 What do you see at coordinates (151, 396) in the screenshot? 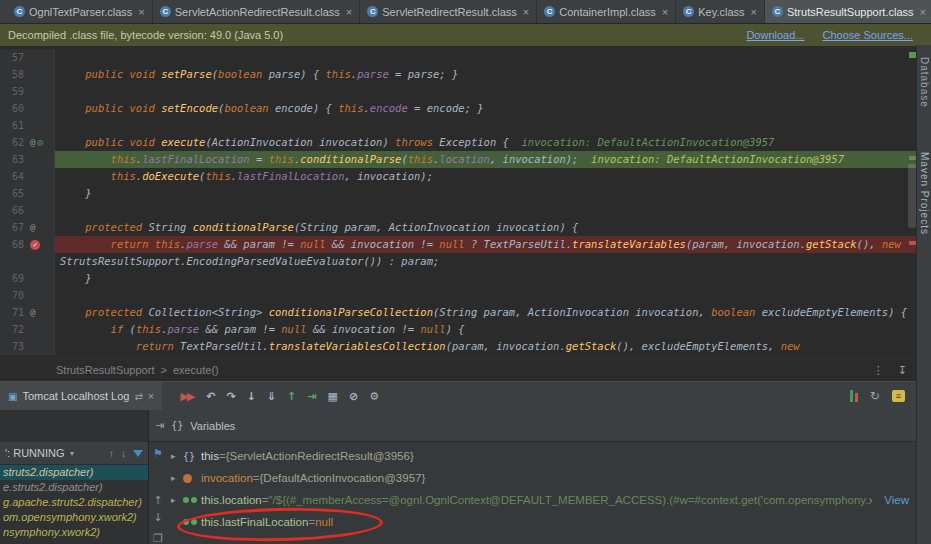
I see `debug-tab-close-icon: ×` at bounding box center [151, 396].